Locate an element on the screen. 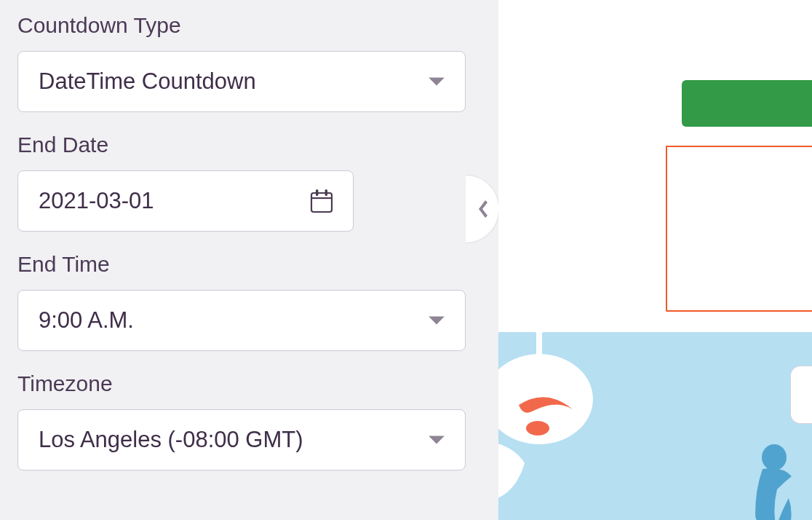 This screenshot has height=520, width=812. end-time-label: End Time is located at coordinates (249, 264).